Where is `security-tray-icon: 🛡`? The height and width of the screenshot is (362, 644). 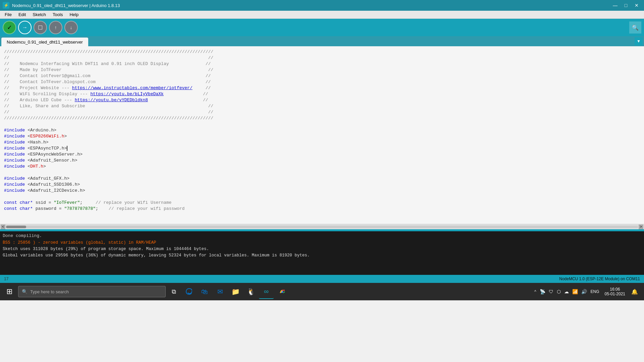
security-tray-icon: 🛡 is located at coordinates (551, 292).